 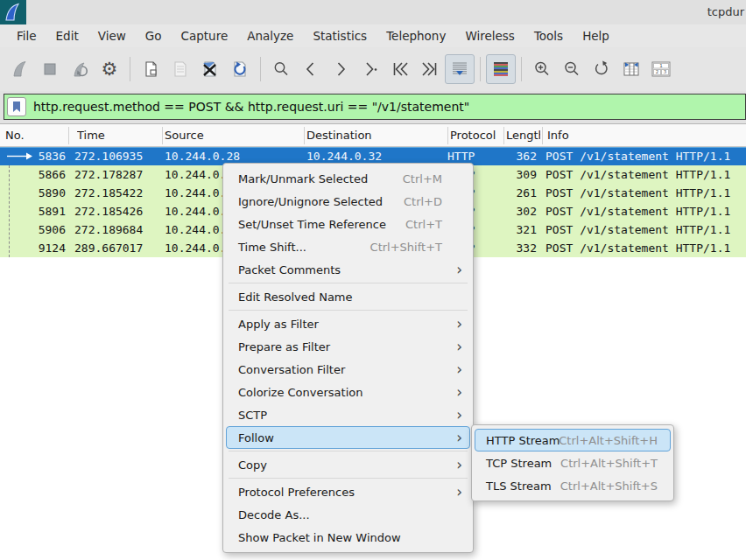 What do you see at coordinates (460, 69) in the screenshot?
I see `auto-scroll-button` at bounding box center [460, 69].